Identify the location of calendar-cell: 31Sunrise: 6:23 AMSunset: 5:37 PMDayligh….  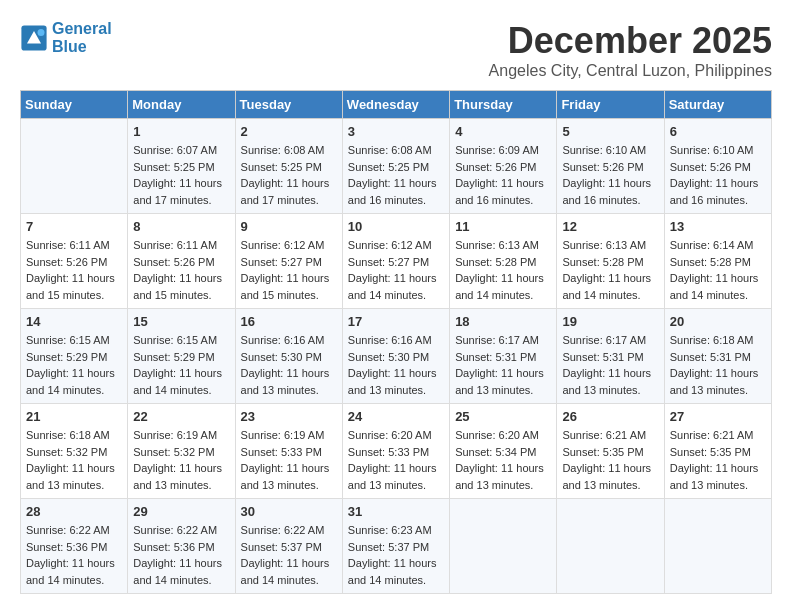
(396, 546).